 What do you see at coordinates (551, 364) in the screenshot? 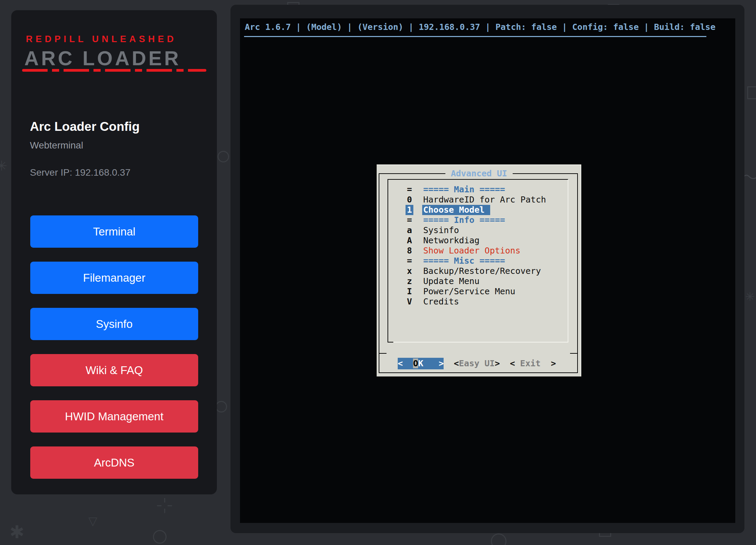
I see `exit-bracket: >` at bounding box center [551, 364].